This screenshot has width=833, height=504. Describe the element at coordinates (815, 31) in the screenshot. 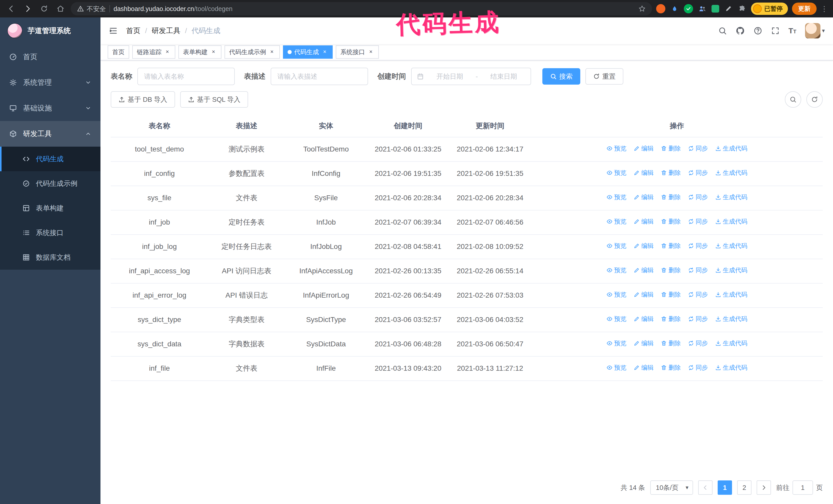

I see `user-menu: ▾` at that location.